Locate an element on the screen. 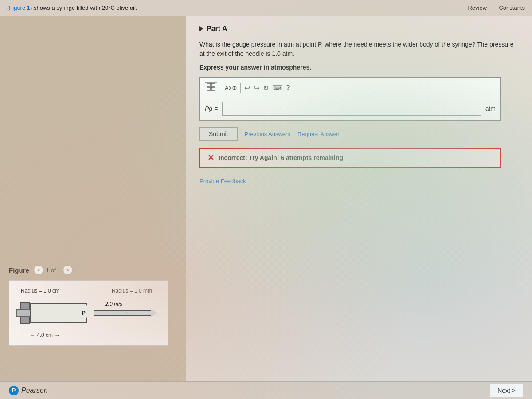  flow-arrow: → is located at coordinates (26, 315).